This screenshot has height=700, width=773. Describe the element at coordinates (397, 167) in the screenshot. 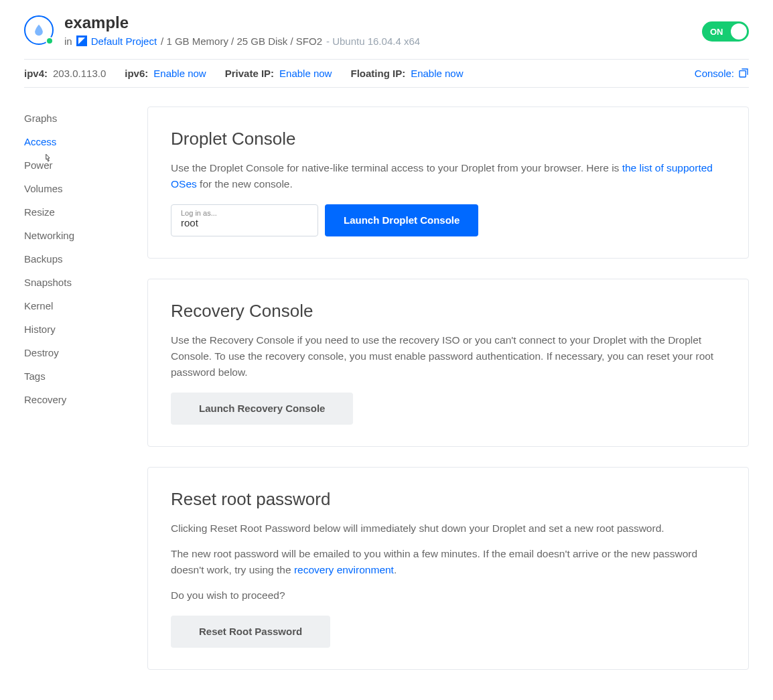

I see `dc-desc-pre: Use the Droplet Console for native-like …` at that location.